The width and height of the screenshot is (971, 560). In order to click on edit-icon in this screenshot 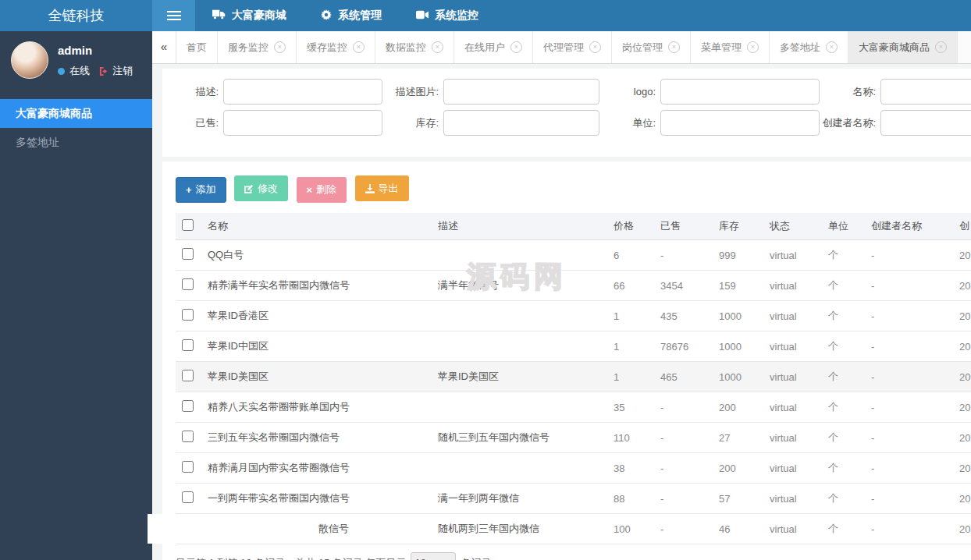, I will do `click(249, 189)`.